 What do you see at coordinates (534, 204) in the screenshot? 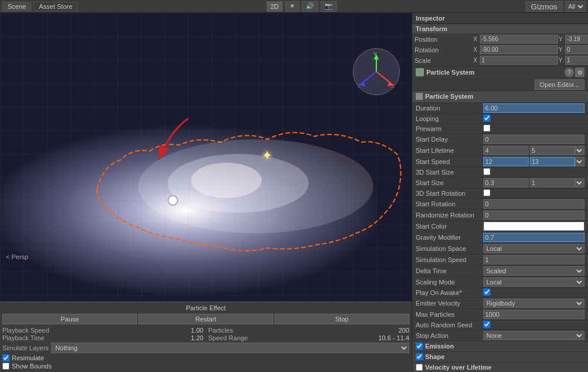
I see `start-rotation-input` at bounding box center [534, 204].